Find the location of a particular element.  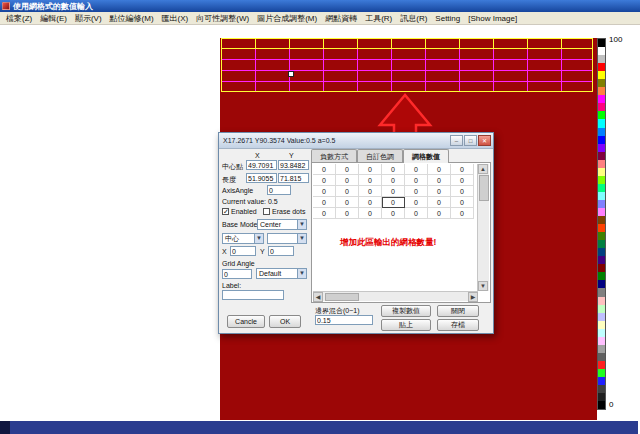

blend-field is located at coordinates (344, 320).